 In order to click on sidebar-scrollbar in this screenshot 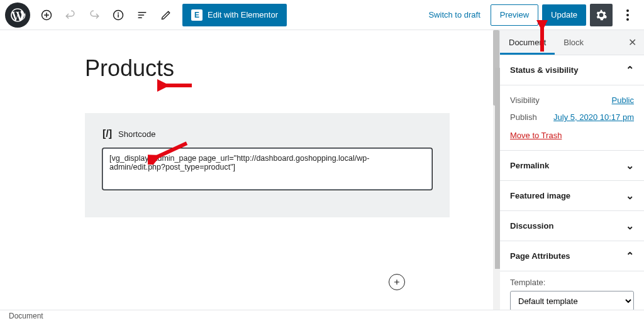, I will do `click(497, 188)`.